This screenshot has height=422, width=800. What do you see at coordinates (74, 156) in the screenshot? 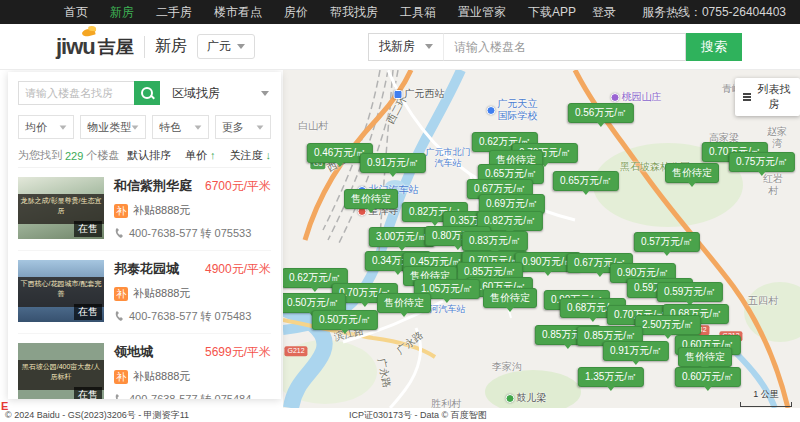
I see `result-count: 229` at bounding box center [74, 156].